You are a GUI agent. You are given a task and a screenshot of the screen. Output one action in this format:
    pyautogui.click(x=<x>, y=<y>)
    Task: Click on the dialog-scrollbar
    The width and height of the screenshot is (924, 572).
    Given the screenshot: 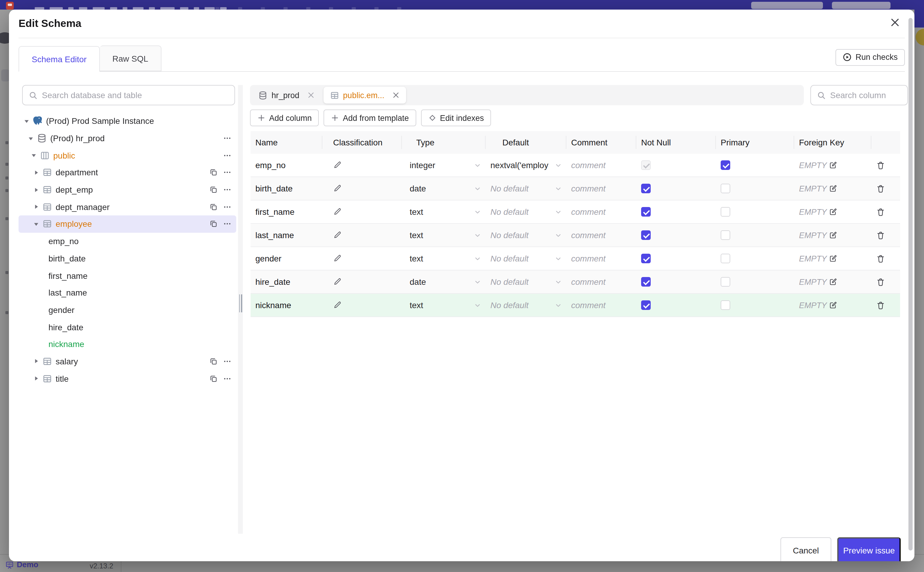 What is the action you would take?
    pyautogui.click(x=910, y=284)
    